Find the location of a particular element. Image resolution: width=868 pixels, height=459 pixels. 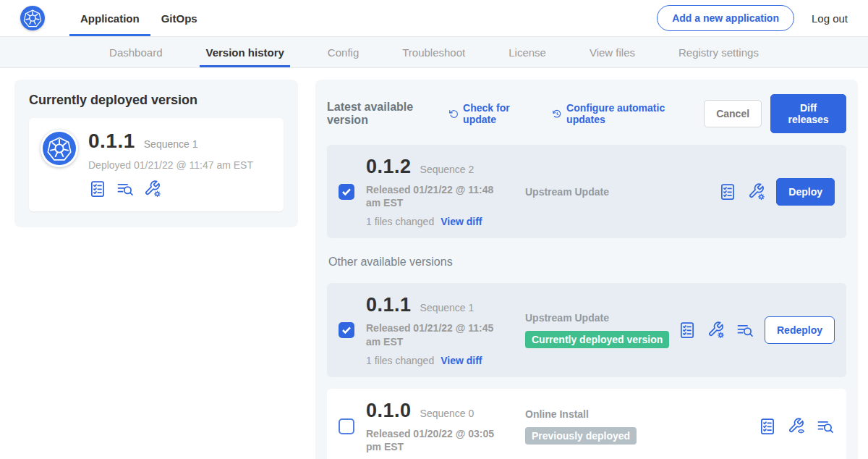

subnav-item-version-history: Version history is located at coordinates (244, 52).